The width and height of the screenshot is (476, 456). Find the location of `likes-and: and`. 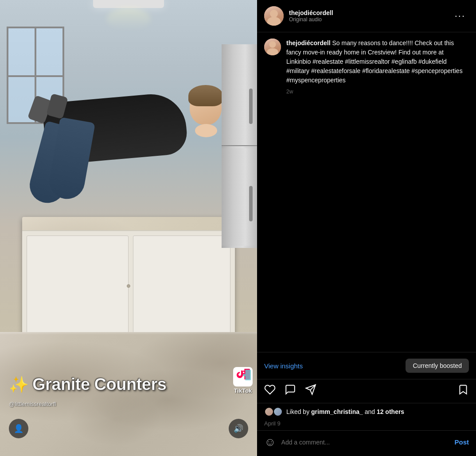

likes-and: and is located at coordinates (370, 412).